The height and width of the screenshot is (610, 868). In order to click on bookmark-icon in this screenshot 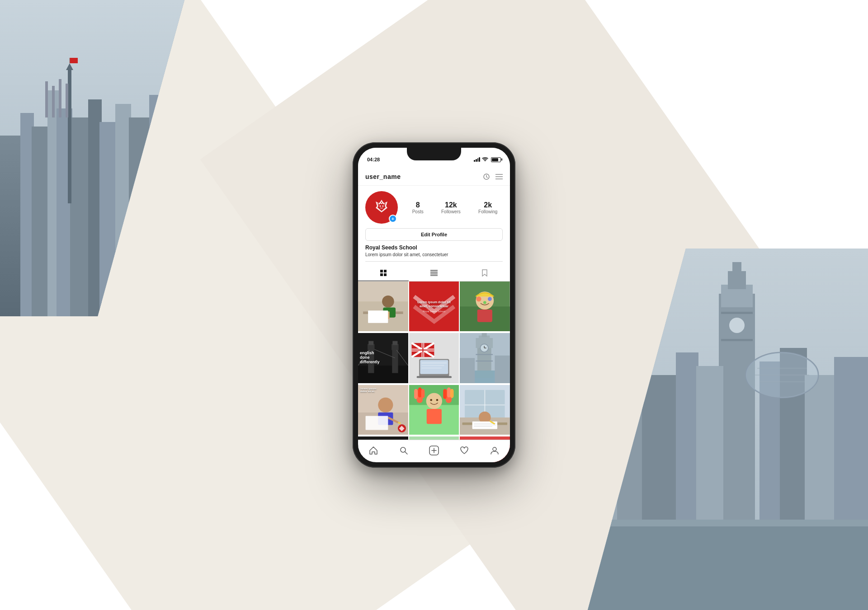, I will do `click(485, 273)`.